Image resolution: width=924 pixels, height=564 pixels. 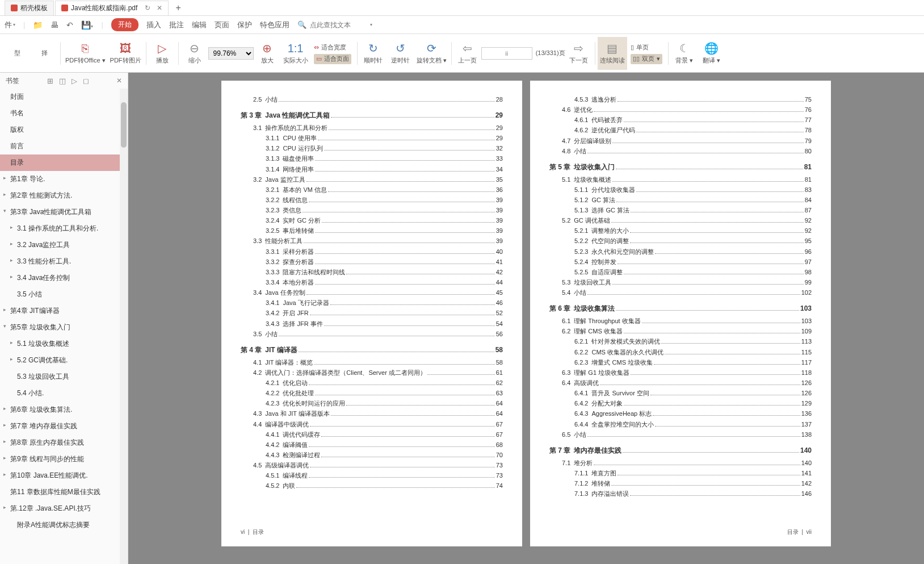 I want to click on page-number-input, so click(x=507, y=53).